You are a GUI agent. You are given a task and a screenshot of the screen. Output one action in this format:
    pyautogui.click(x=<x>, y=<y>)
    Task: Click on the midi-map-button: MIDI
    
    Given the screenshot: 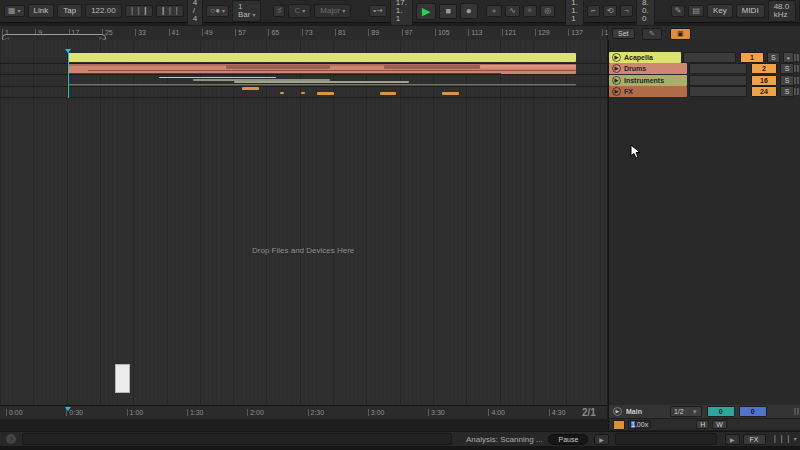 What is the action you would take?
    pyautogui.click(x=750, y=11)
    